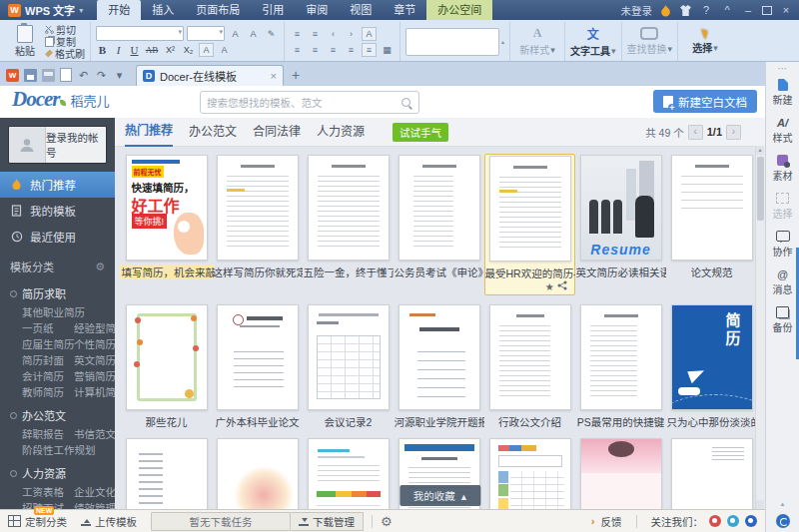  I want to click on sidebar-link: 辞职报告, so click(48, 434).